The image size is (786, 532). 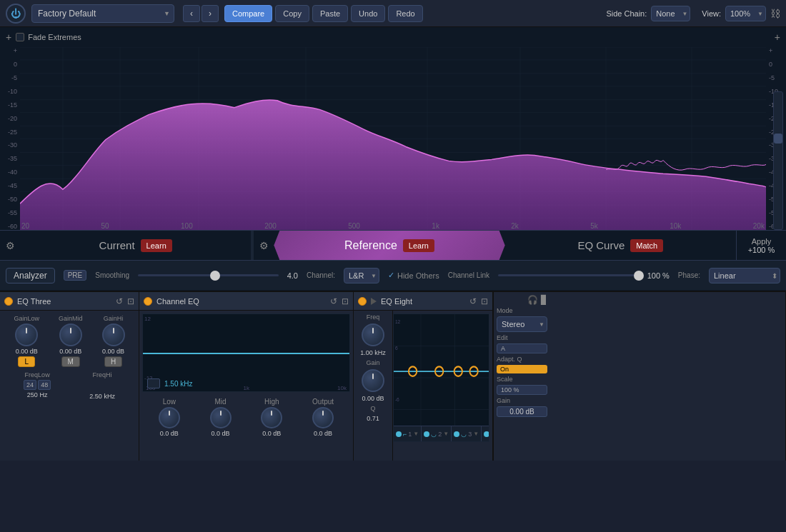 I want to click on eq-eight-display: 12 6 -6 -12 100 1k 10k ⌐ 1, so click(x=442, y=378).